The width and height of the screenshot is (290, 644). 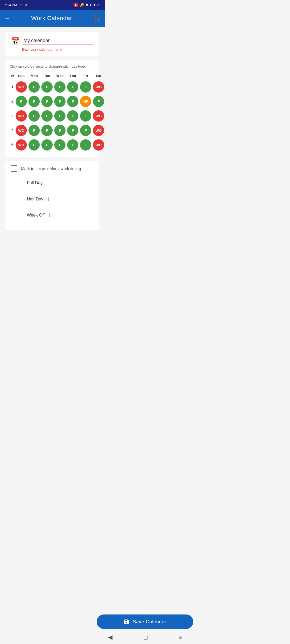 What do you see at coordinates (50, 215) in the screenshot?
I see `legend-info-wo: ℹ` at bounding box center [50, 215].